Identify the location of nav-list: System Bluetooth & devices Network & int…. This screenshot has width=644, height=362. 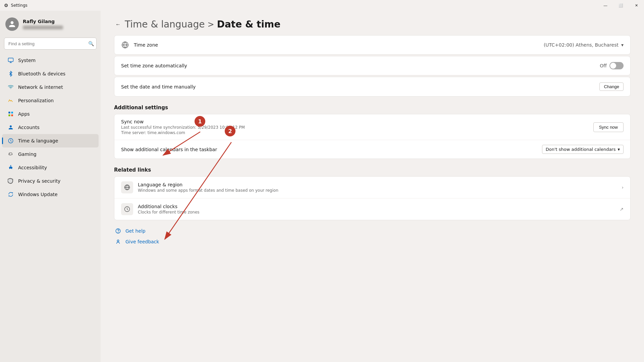
(50, 127).